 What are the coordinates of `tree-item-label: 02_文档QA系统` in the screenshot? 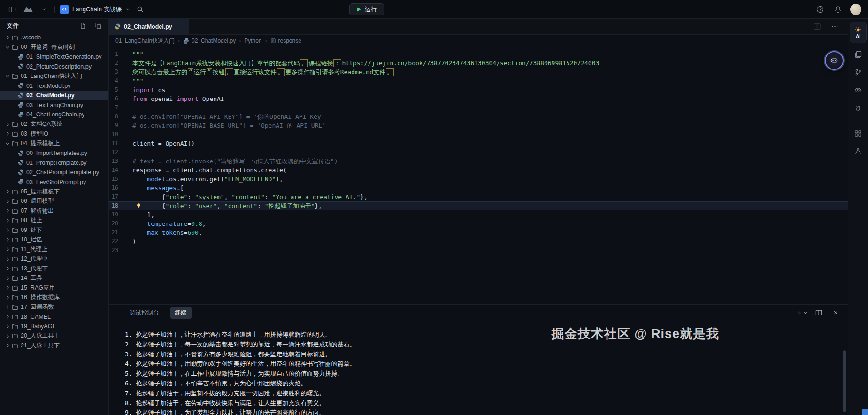 It's located at (41, 124).